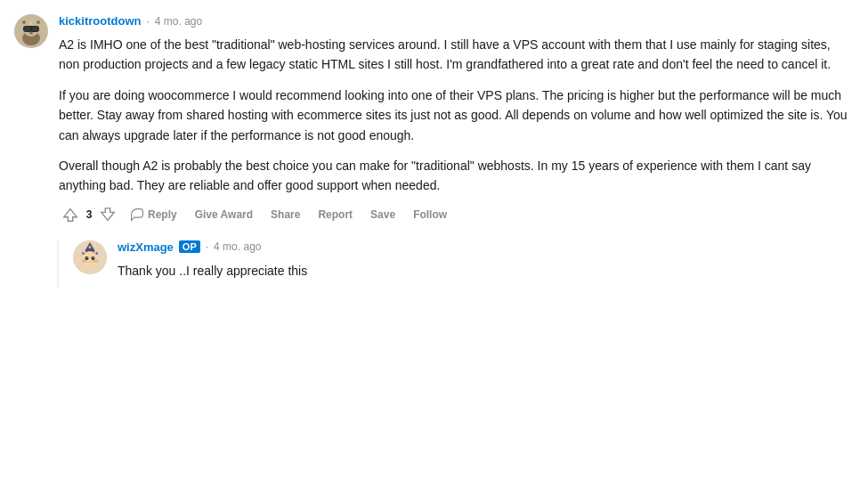 The height and width of the screenshot is (488, 868). What do you see at coordinates (70, 215) in the screenshot?
I see `upvote-button` at bounding box center [70, 215].